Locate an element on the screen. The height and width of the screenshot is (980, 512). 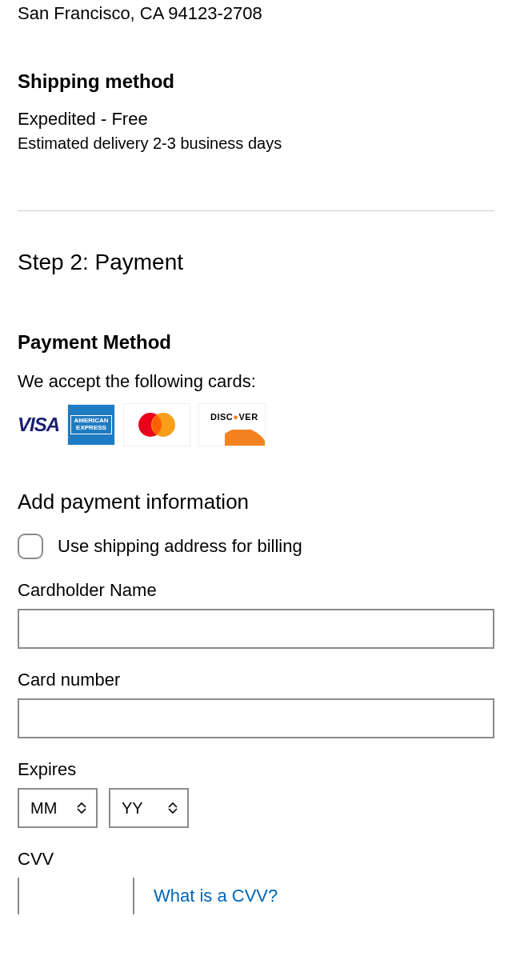
card-icons-row: VISA AMERICAN EXPRESS DISC●VER is located at coordinates (256, 425).